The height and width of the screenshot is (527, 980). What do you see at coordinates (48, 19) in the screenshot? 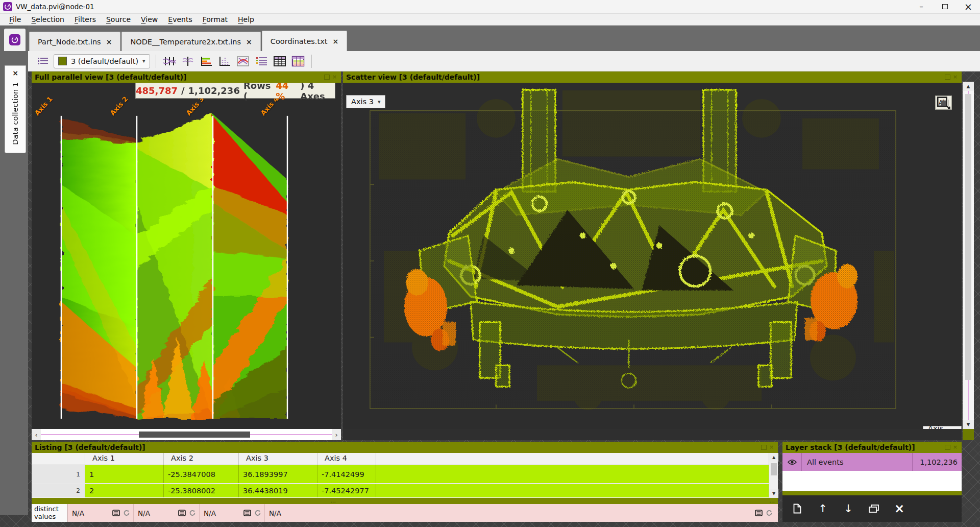
I see `menu-selection: Selection` at bounding box center [48, 19].